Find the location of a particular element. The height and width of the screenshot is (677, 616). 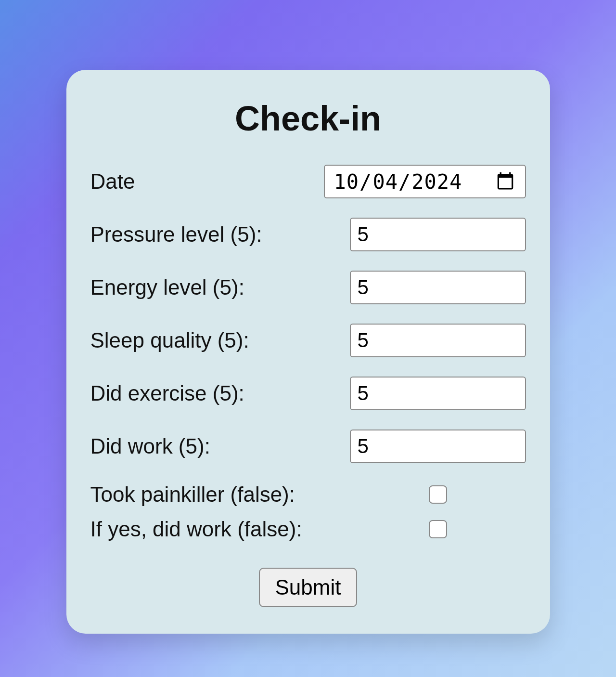

painkiller-worked-label: If yes, did work (false): is located at coordinates (220, 529).